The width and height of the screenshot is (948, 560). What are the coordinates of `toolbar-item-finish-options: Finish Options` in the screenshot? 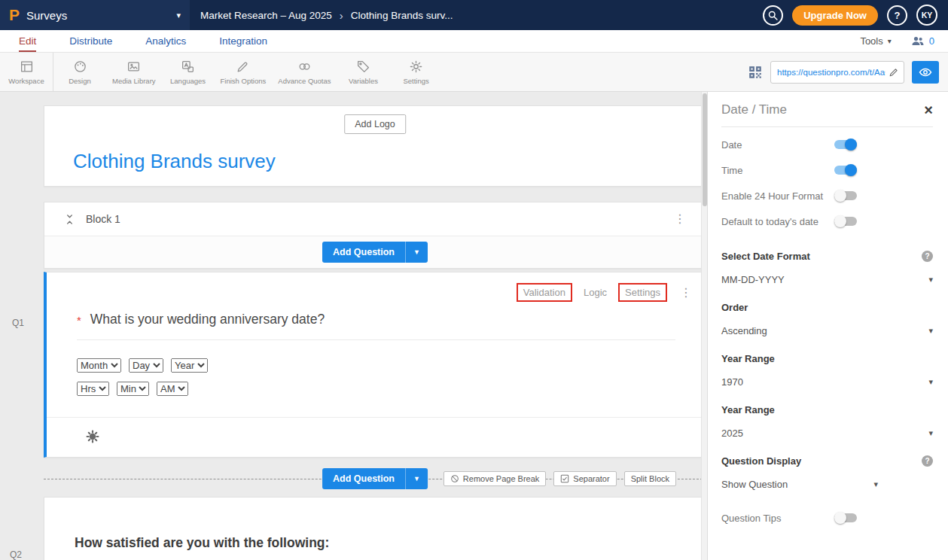 It's located at (244, 72).